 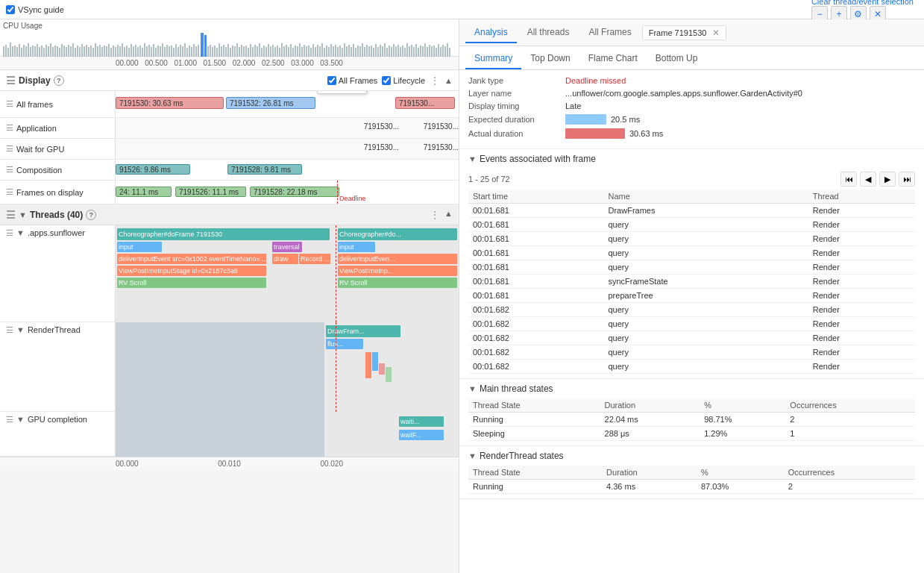 What do you see at coordinates (692, 210) in the screenshot?
I see `event-row: 00:01.681DrawFramesRender` at bounding box center [692, 210].